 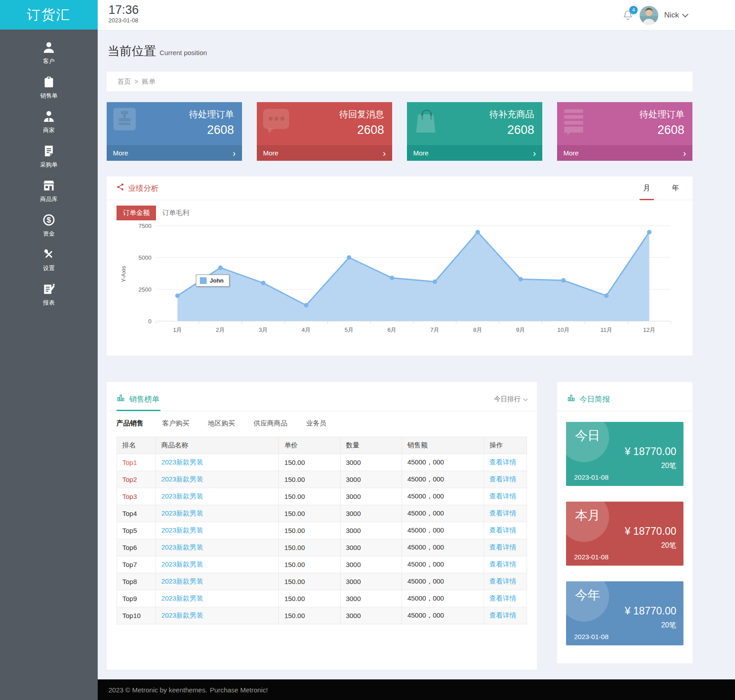 What do you see at coordinates (628, 15) in the screenshot?
I see `notifications-button: 4` at bounding box center [628, 15].